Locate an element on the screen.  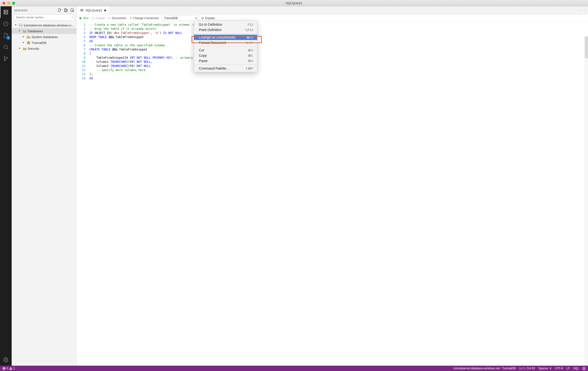
database-select-value: TutorialDB is located at coordinates (171, 18).